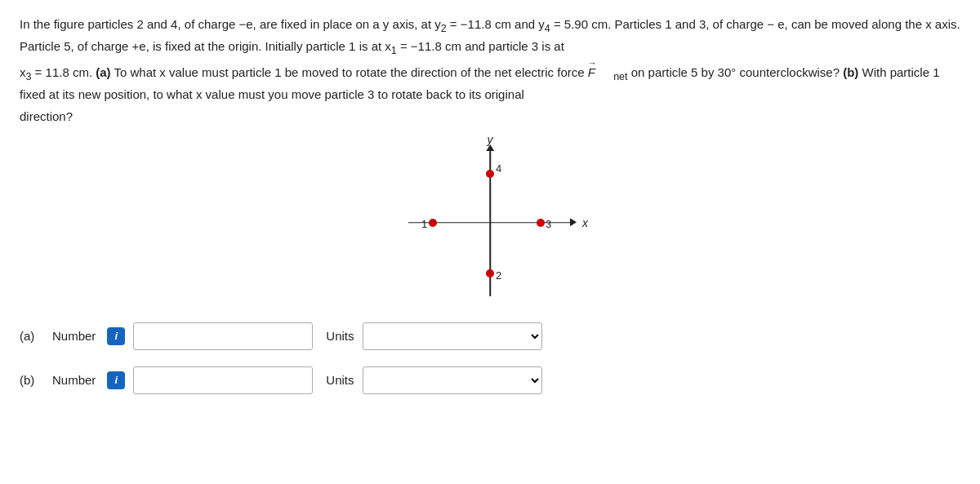 This screenshot has width=980, height=484. I want to click on particle-3-label: 3, so click(549, 224).